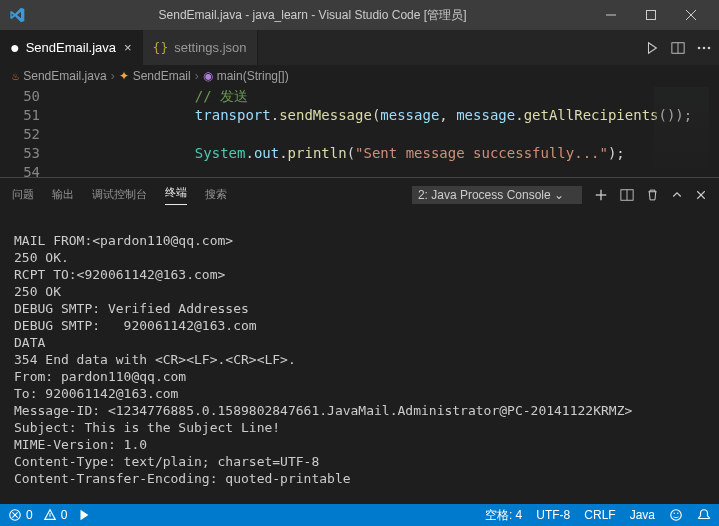  What do you see at coordinates (120, 194) in the screenshot?
I see `panel-tab-debug: 调试控制台` at bounding box center [120, 194].